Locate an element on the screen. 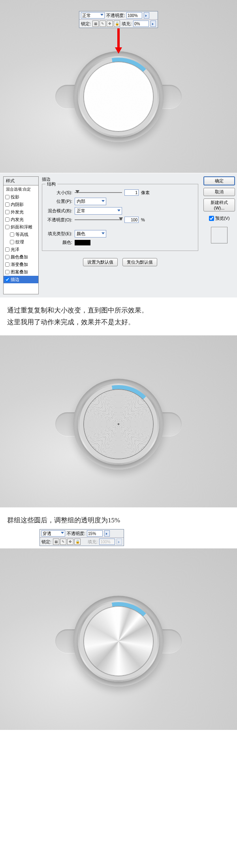 Image resolution: width=237 pixels, height=868 pixels. size-label: 大小(S): is located at coordinates (59, 193).